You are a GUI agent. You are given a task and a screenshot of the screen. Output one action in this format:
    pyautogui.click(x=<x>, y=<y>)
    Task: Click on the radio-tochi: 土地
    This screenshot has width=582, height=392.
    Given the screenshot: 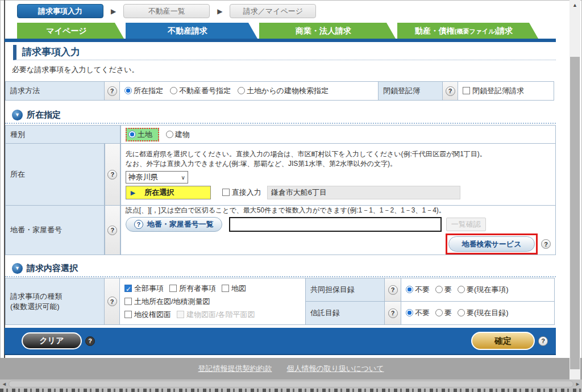 What is the action you would take?
    pyautogui.click(x=142, y=135)
    